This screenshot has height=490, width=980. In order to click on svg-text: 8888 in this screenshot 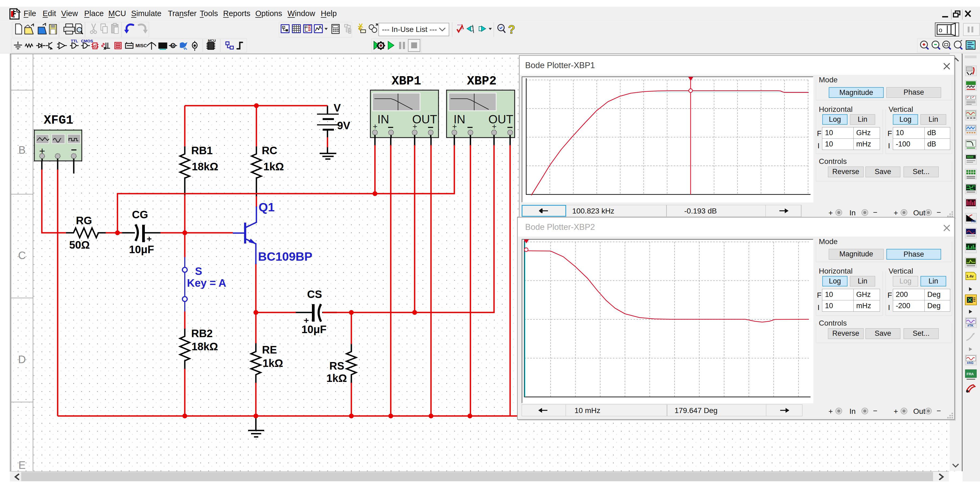, I will do `click(970, 157)`.